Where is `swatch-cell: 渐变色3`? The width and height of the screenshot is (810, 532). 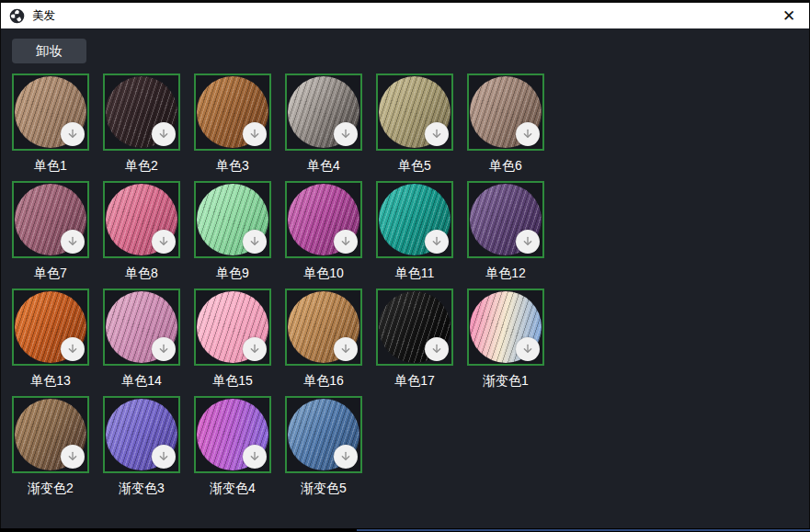
swatch-cell: 渐变色3 is located at coordinates (142, 447).